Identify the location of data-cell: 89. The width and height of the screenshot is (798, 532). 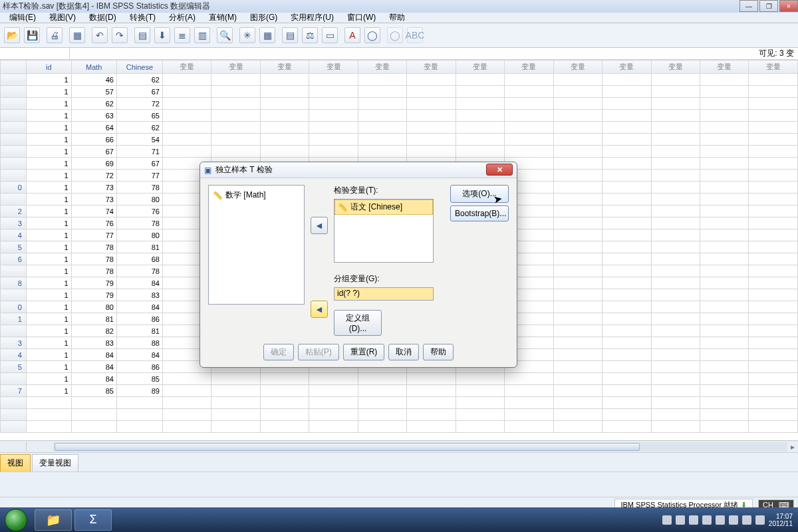
(140, 391).